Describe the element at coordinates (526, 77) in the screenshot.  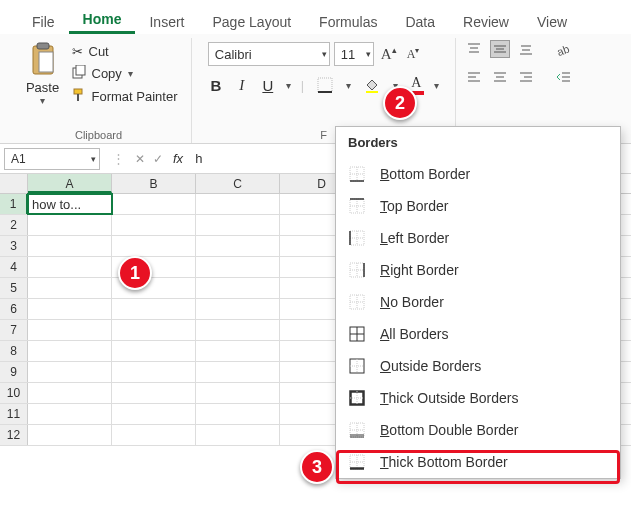
I see `align-right-button` at that location.